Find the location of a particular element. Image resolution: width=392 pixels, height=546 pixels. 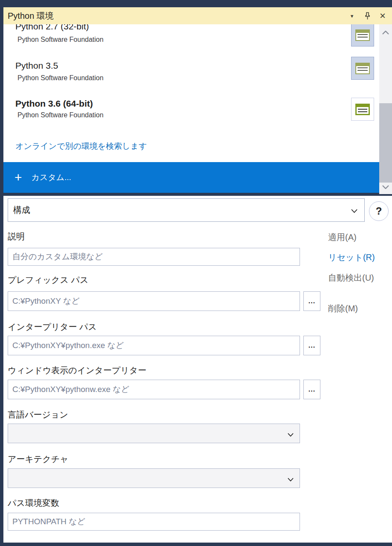

description-input is located at coordinates (154, 257).